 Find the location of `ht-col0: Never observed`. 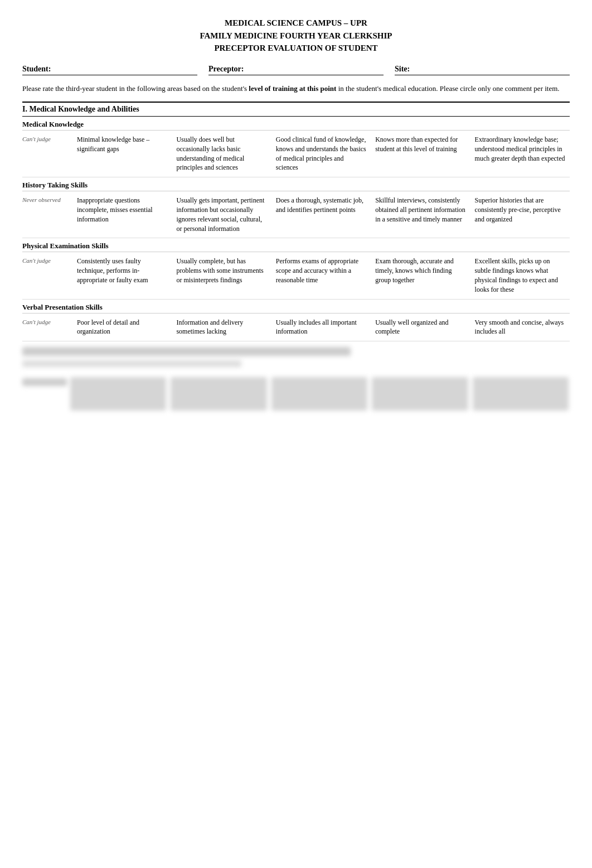

ht-col0: Never observed is located at coordinates (47, 200).